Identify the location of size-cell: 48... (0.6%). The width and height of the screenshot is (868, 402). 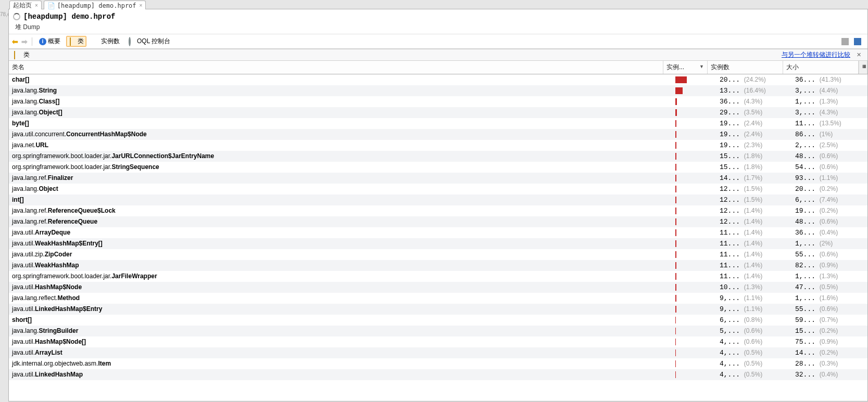
(830, 156).